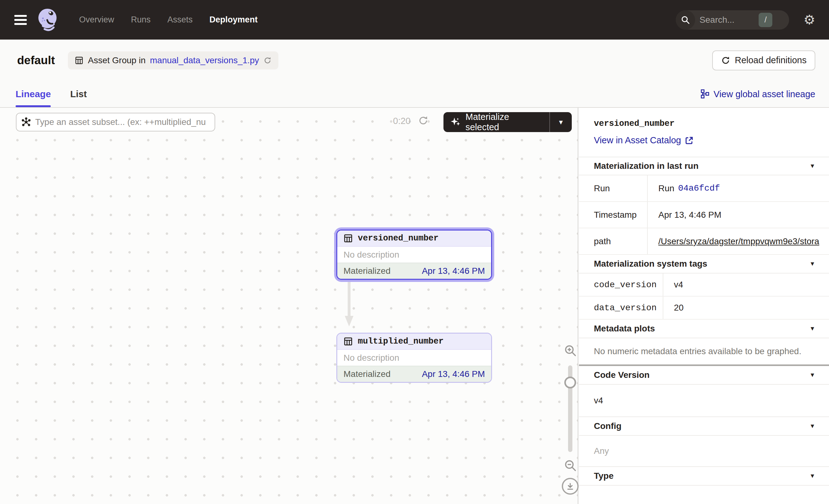 The image size is (829, 504). I want to click on nav-item-overview: Overview, so click(97, 20).